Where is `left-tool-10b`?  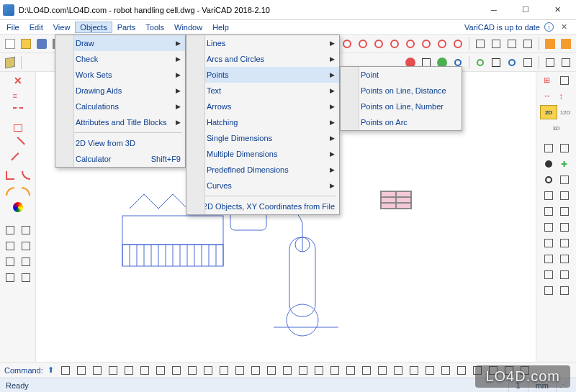 left-tool-10b is located at coordinates (26, 230).